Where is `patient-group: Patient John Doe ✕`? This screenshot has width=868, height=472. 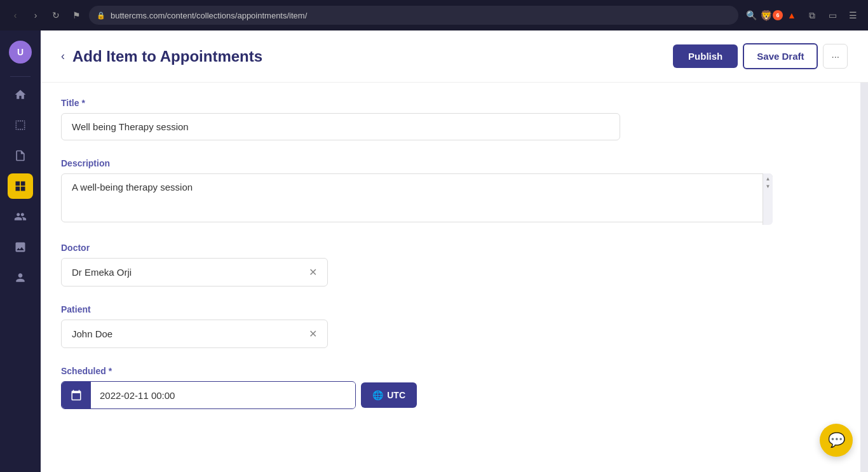
patient-group: Patient John Doe ✕ is located at coordinates (435, 327).